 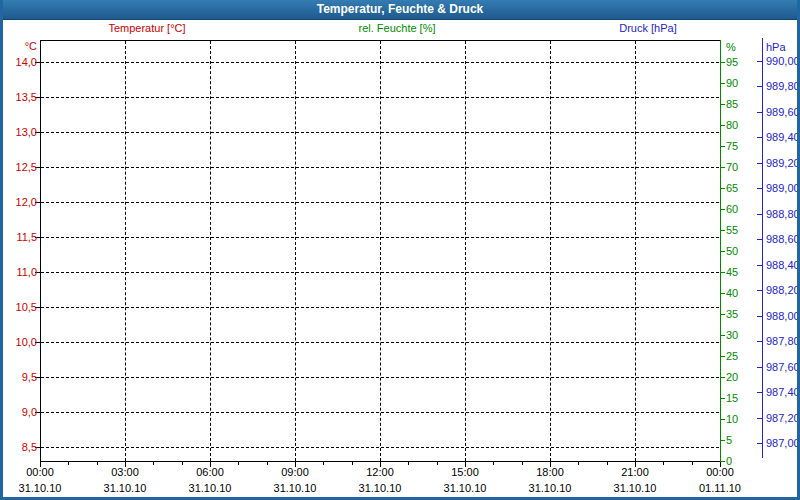 I want to click on temperature-tick-label: 13,0, so click(x=18, y=132).